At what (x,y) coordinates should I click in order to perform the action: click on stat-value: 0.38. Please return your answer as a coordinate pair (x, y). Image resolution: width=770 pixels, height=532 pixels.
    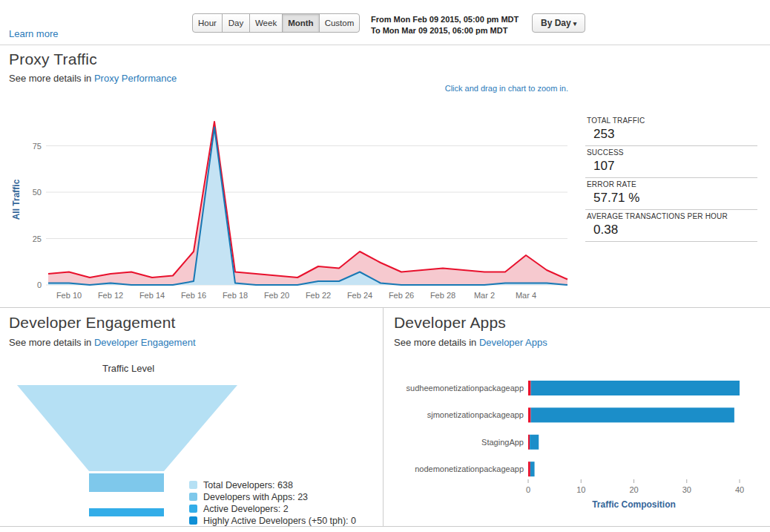
    Looking at the image, I should click on (671, 230).